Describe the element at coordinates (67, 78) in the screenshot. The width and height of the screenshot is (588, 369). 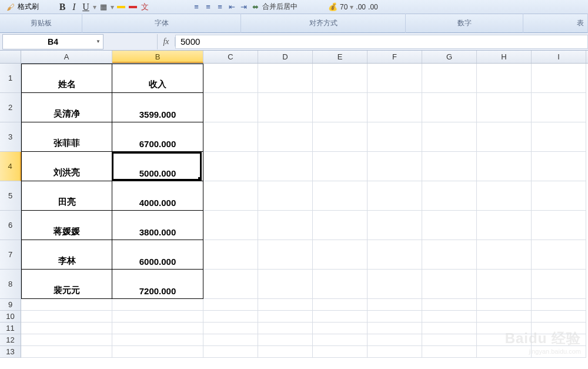
I see `cell-A1: 姓名` at that location.